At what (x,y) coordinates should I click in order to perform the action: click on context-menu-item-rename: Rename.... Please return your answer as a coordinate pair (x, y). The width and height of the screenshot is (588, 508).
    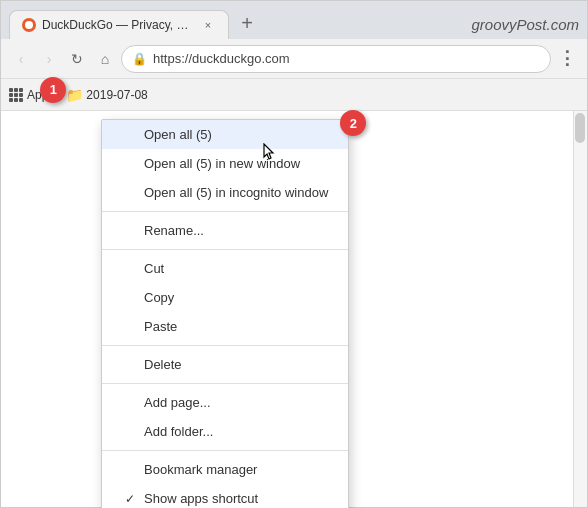
    Looking at the image, I should click on (225, 230).